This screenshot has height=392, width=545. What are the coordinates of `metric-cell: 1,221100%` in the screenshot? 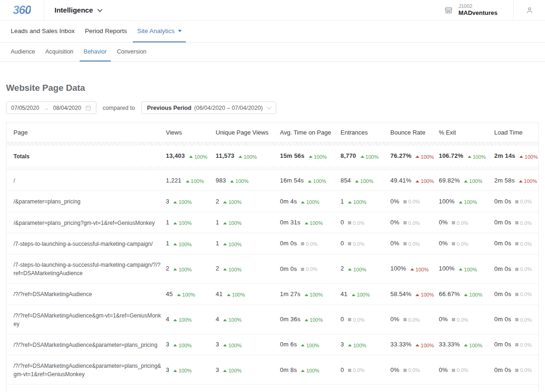 It's located at (191, 181).